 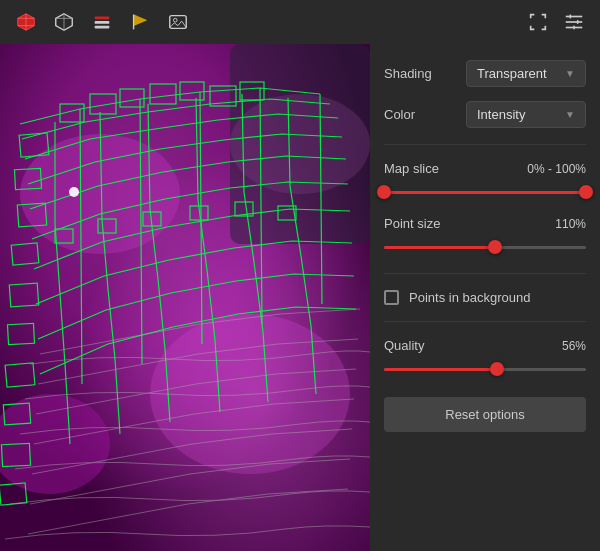 I want to click on cube-red-icon, so click(x=26, y=22).